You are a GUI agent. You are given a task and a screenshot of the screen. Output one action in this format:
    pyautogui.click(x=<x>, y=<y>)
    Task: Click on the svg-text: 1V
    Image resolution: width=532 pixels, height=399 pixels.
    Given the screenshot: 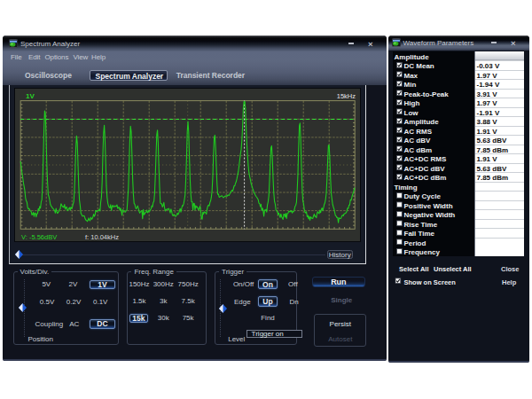 What is the action you would take?
    pyautogui.click(x=30, y=96)
    